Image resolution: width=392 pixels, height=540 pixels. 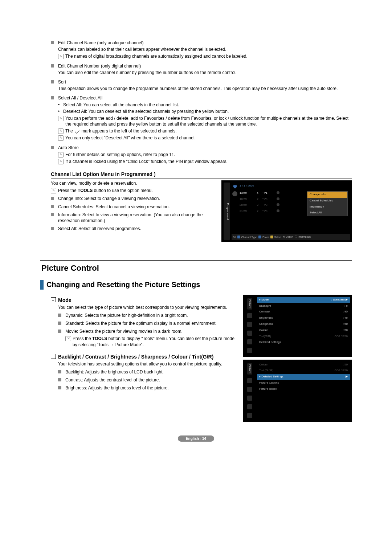 What do you see at coordinates (303, 324) in the screenshot?
I see `setting-row: Sharpness: 50` at bounding box center [303, 324].